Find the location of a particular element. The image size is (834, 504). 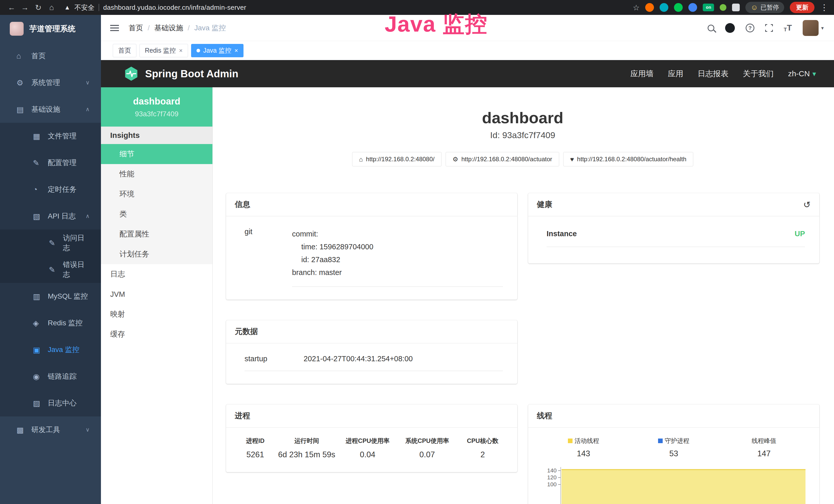

reload-icon: ↻ is located at coordinates (39, 7).